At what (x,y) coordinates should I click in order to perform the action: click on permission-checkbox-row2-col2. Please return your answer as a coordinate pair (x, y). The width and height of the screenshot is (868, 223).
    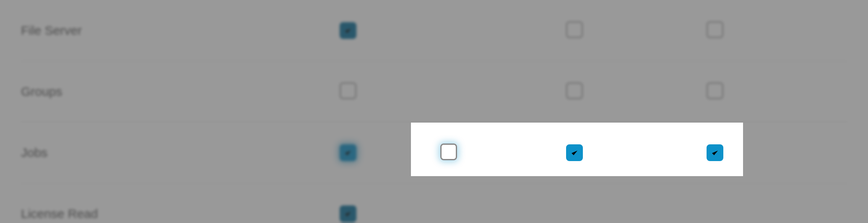
    Looking at the image, I should click on (574, 153).